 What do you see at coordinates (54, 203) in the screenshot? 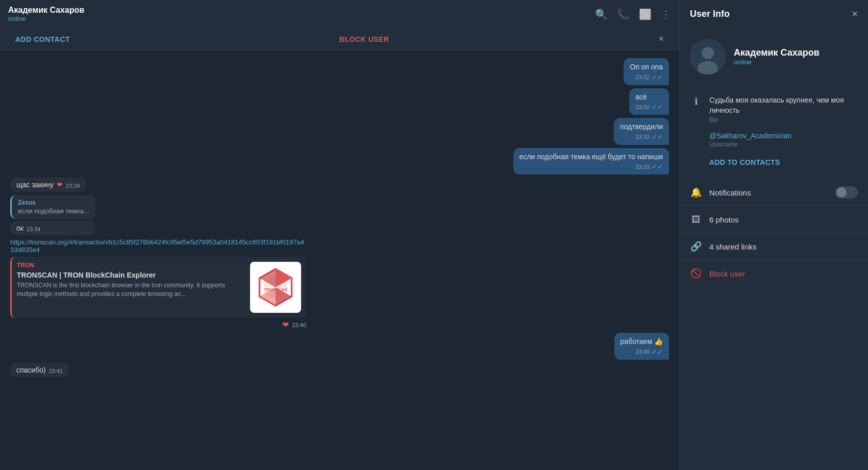
I see `reply-sender: Zexus` at bounding box center [54, 203].